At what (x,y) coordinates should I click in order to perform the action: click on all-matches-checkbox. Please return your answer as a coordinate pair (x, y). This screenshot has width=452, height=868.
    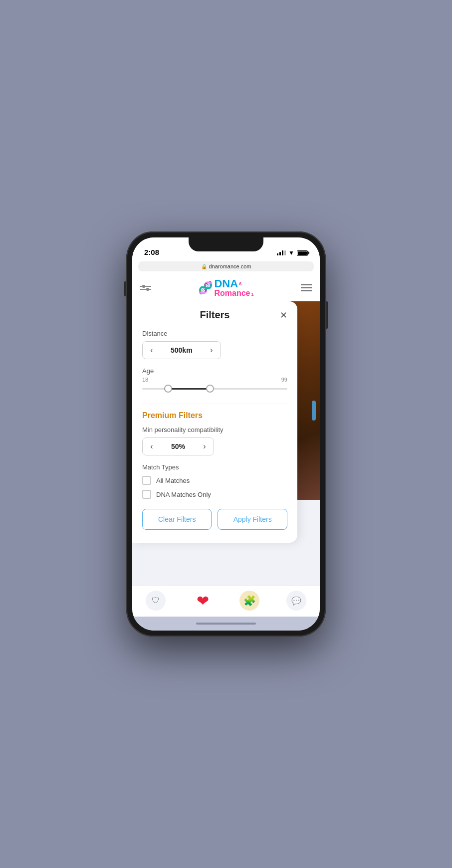
    Looking at the image, I should click on (147, 480).